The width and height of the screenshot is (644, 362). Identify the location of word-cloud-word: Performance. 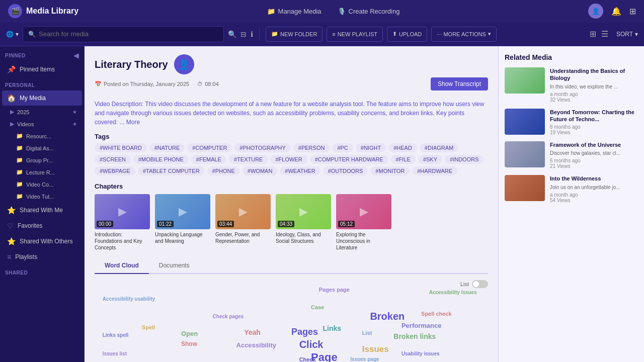
(422, 326).